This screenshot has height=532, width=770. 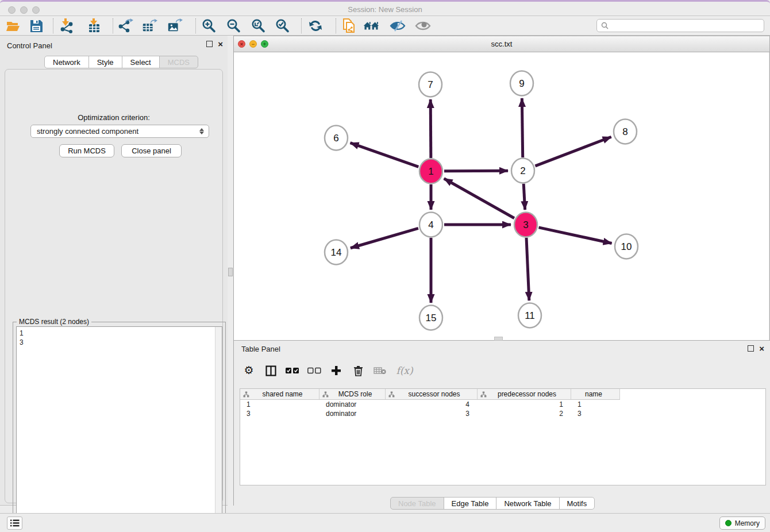 What do you see at coordinates (179, 62) in the screenshot?
I see `tab-mcds: MCDS` at bounding box center [179, 62].